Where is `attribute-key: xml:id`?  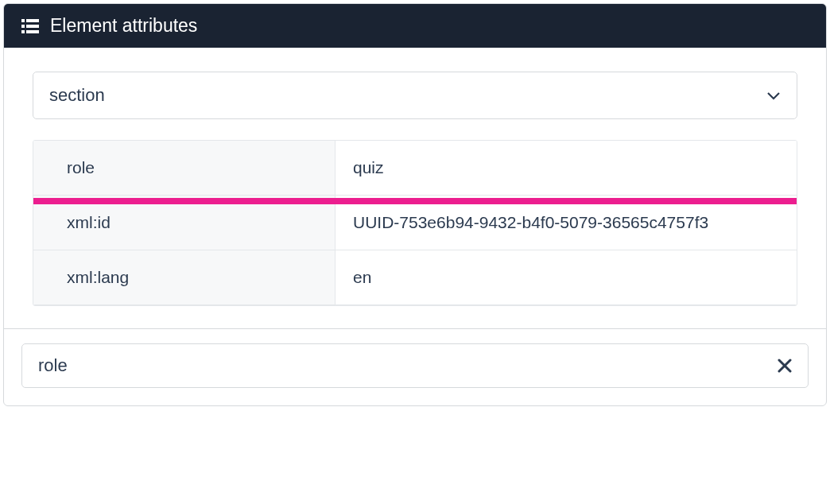 attribute-key: xml:id is located at coordinates (184, 223).